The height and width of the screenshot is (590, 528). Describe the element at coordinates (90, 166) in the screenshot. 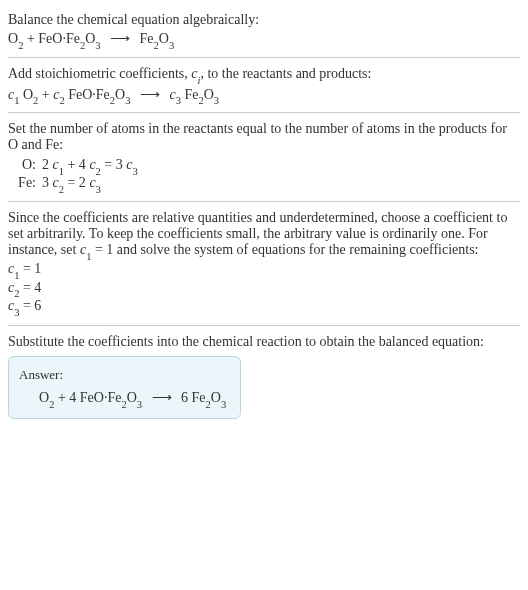

I see `element-equation: 2 c1 + 4 c2 = 3 c3` at that location.